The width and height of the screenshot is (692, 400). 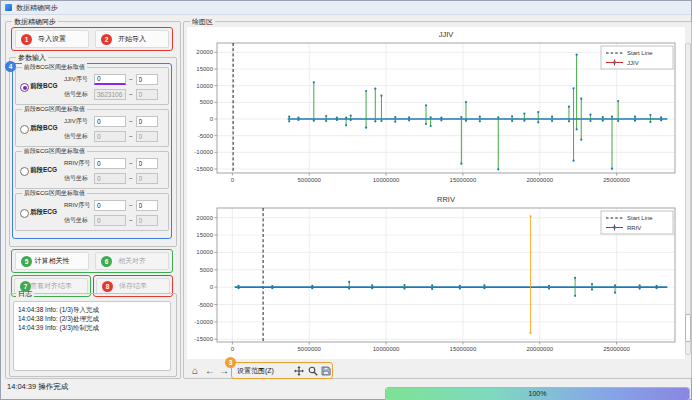 I want to click on progress-value: 100%, so click(x=538, y=394).